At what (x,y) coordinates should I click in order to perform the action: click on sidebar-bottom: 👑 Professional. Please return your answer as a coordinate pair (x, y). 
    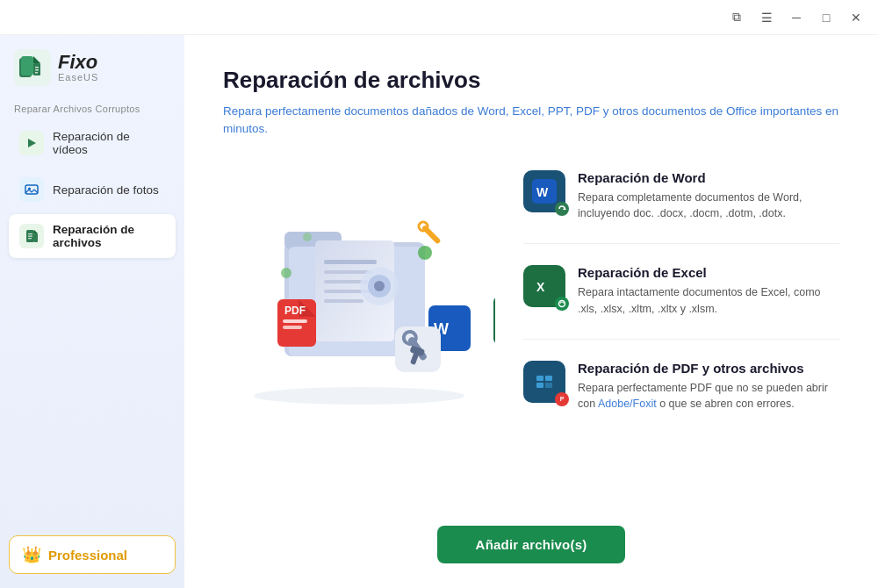
    Looking at the image, I should click on (92, 549).